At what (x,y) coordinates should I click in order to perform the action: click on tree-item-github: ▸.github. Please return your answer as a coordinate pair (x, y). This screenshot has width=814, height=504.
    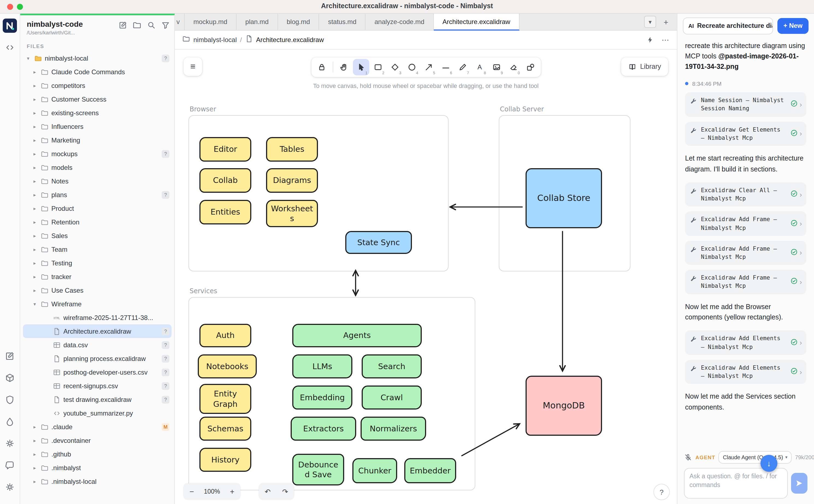
    Looking at the image, I should click on (97, 454).